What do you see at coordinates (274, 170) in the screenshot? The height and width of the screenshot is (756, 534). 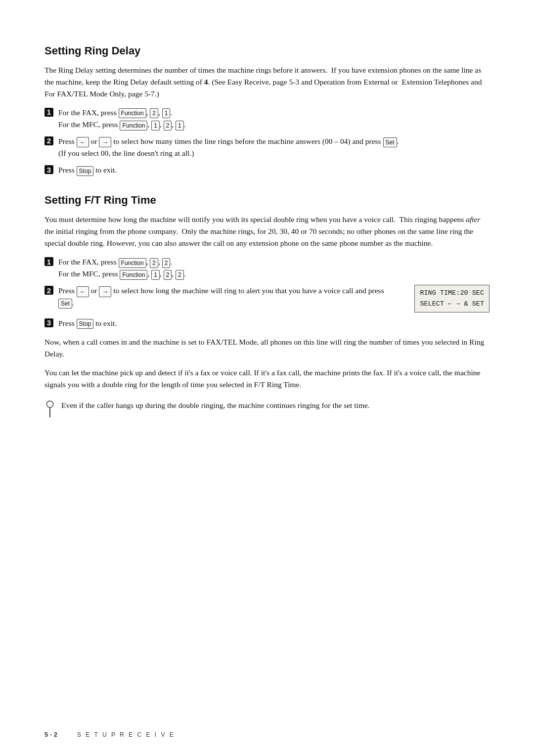 I see `step1-3-content: Press Stop to exit.` at bounding box center [274, 170].